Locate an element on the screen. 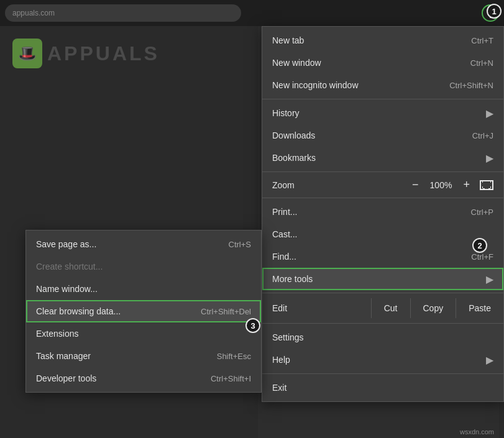 The image size is (504, 438). submenu-label-extensions: Extensions is located at coordinates (57, 334).